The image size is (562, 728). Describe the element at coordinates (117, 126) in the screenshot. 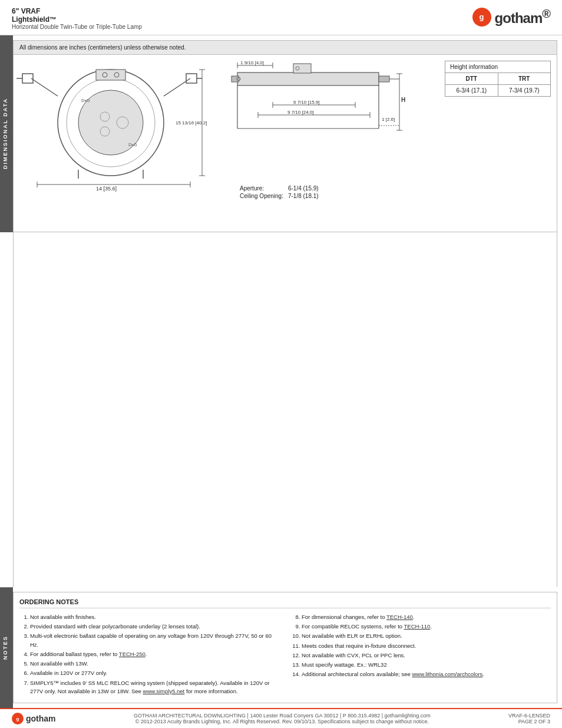

I see `left-diagram-svg: D•G D•G 14 [35.6]` at that location.